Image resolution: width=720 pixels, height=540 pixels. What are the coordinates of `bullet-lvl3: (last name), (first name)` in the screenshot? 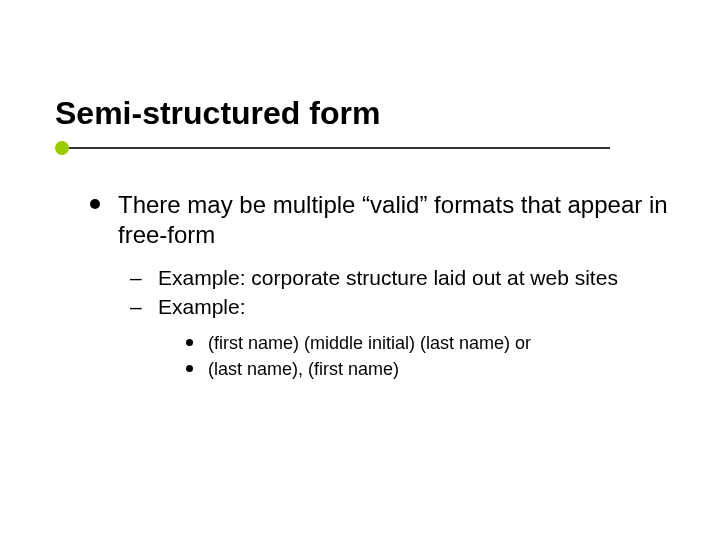 It's located at (428, 369).